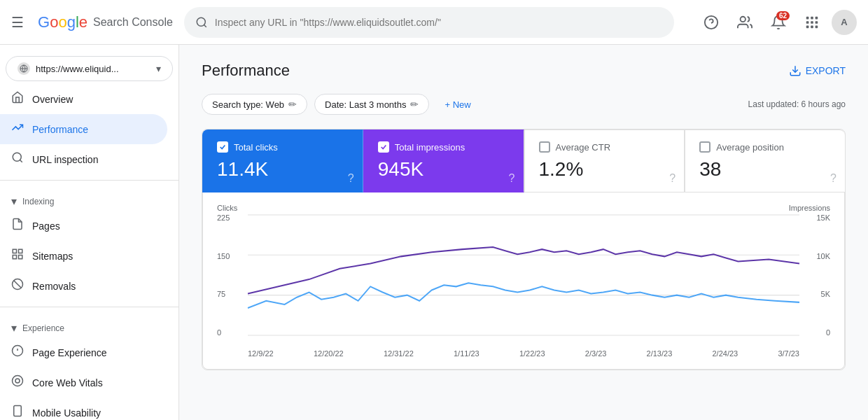 This screenshot has height=420, width=868. Describe the element at coordinates (66, 413) in the screenshot. I see `sidebar-item-label: Mobile Usability` at that location.